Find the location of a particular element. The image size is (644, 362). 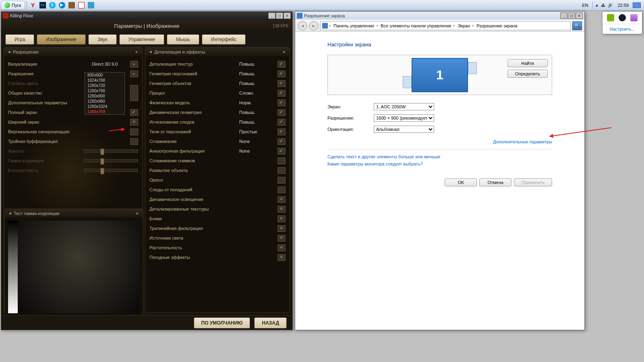

taskbar-app-skype: S is located at coordinates (52, 5).